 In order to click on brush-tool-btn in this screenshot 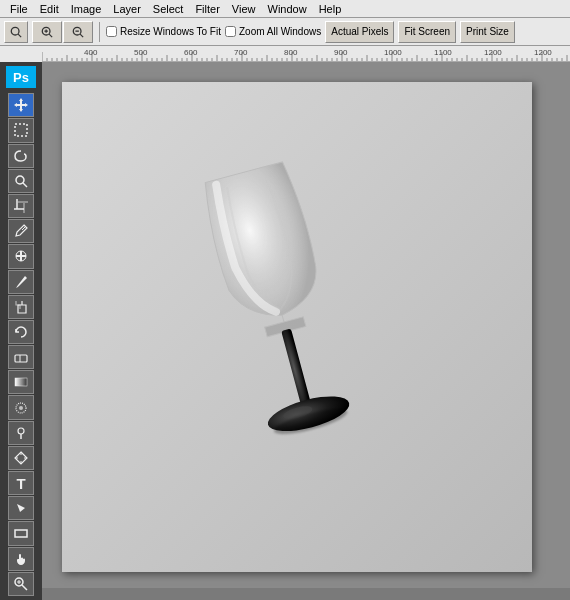, I will do `click(21, 282)`.